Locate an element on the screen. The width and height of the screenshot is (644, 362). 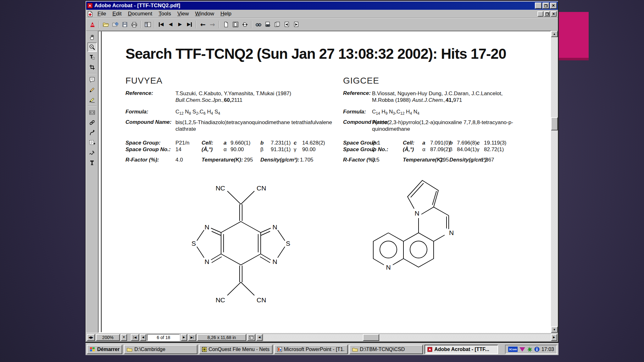
zoom-level-value: 200% is located at coordinates (108, 337).